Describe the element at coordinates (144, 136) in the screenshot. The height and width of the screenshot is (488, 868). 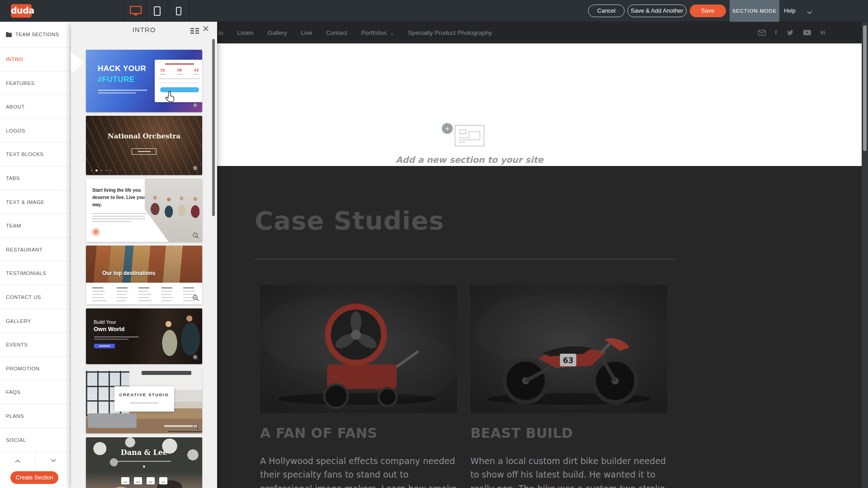
I see `thumb-headline: National Orchestra` at that location.